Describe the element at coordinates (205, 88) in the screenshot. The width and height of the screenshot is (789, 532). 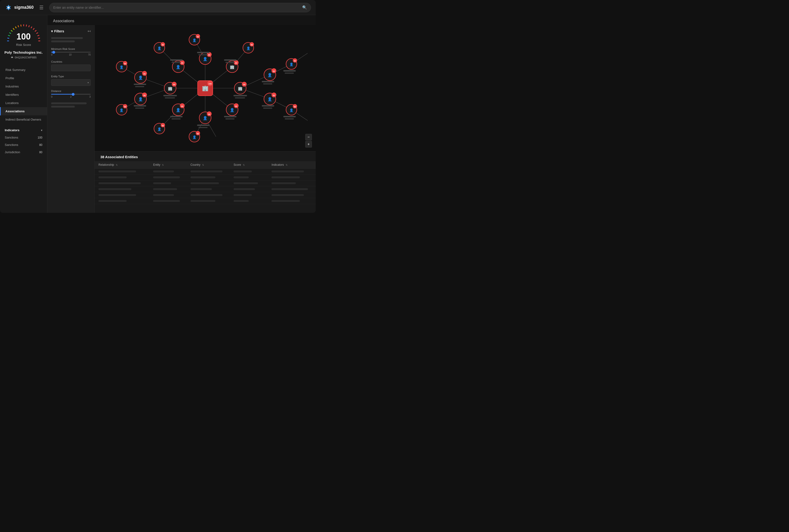
I see `graph-svg: 🏢 100 🏢 80 🏢` at that location.